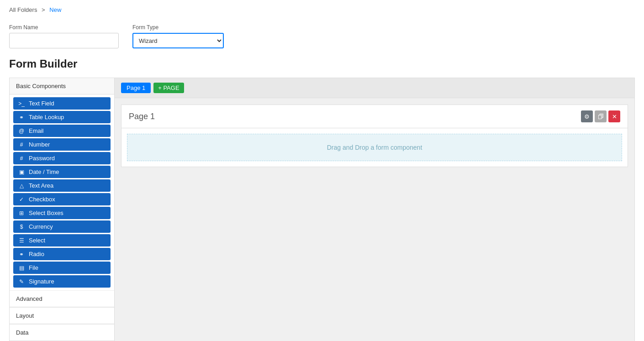 The width and height of the screenshot is (644, 341). Describe the element at coordinates (322, 38) in the screenshot. I see `form-meta: Form Name Form Type Wizard Form` at that location.